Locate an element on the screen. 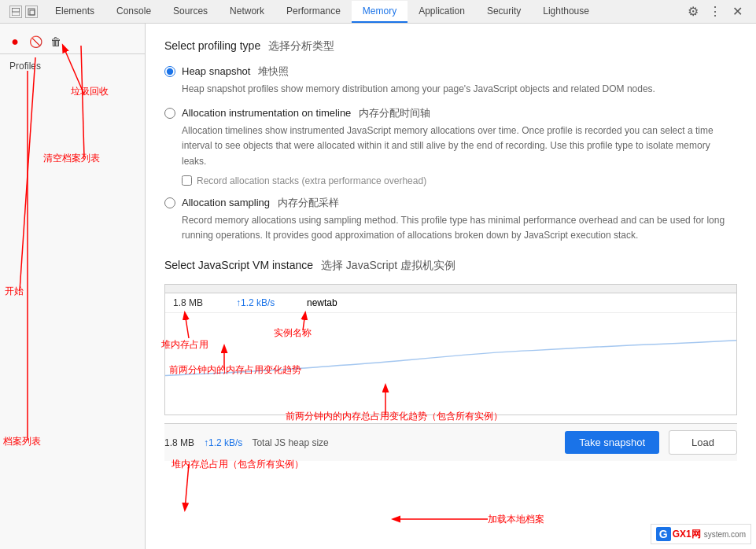  vm-chart-svg is located at coordinates (451, 363).